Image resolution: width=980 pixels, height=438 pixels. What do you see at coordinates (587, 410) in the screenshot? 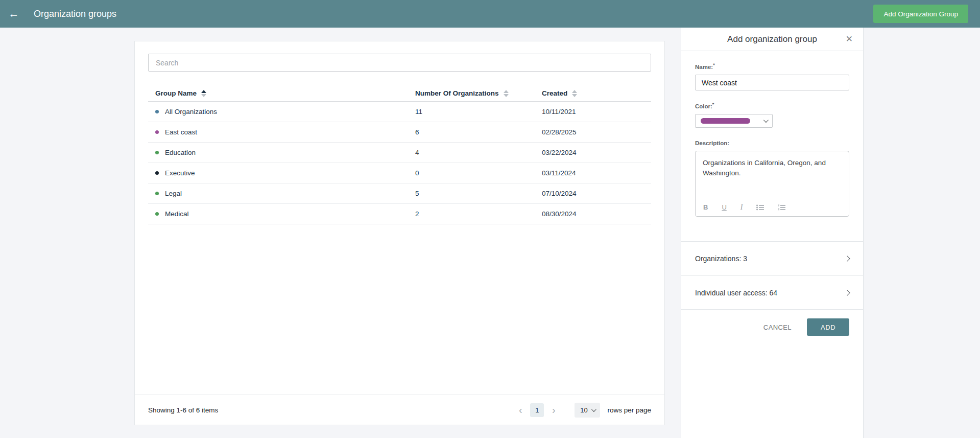
I see `rows-per-page-select: 10` at bounding box center [587, 410].